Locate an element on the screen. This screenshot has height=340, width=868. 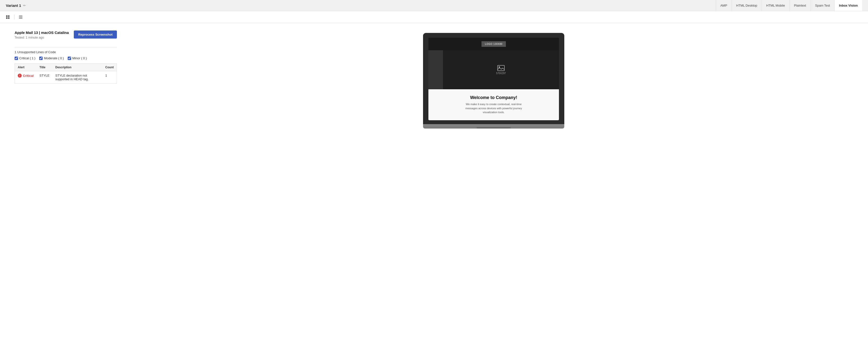
col-title: Title is located at coordinates (44, 67).